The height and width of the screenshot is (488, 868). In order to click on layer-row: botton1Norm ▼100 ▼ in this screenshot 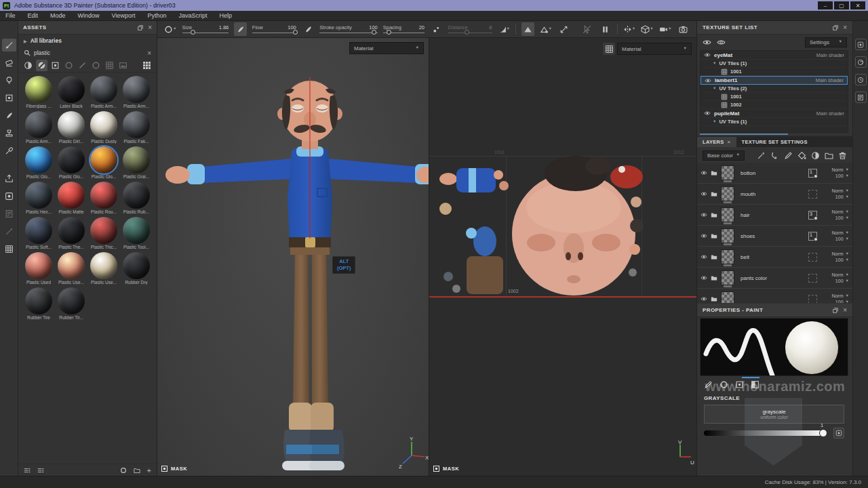, I will do `click(774, 174)`.